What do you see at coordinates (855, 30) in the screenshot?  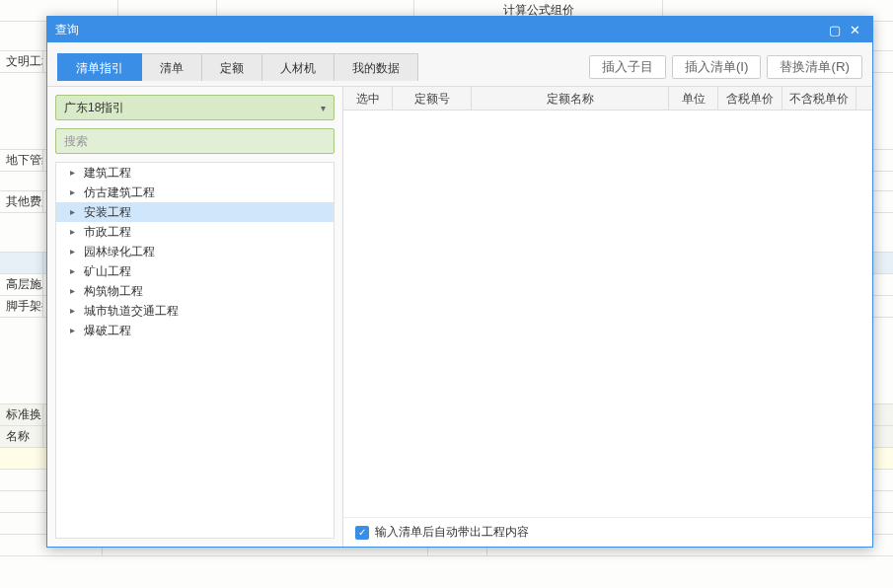 I see `close-icon: ✕` at bounding box center [855, 30].